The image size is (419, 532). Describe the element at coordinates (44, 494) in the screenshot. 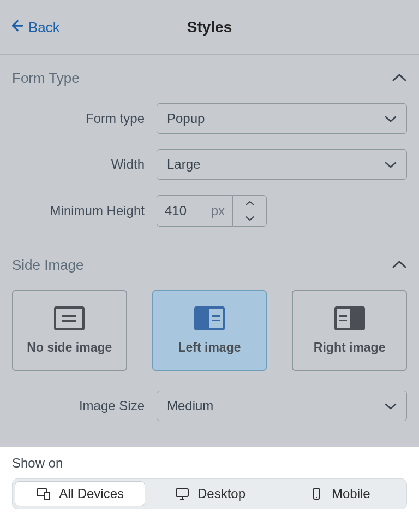

I see `all-devices-icon` at that location.